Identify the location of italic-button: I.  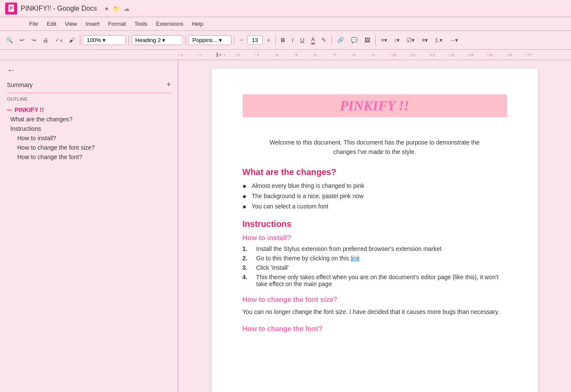
(293, 40).